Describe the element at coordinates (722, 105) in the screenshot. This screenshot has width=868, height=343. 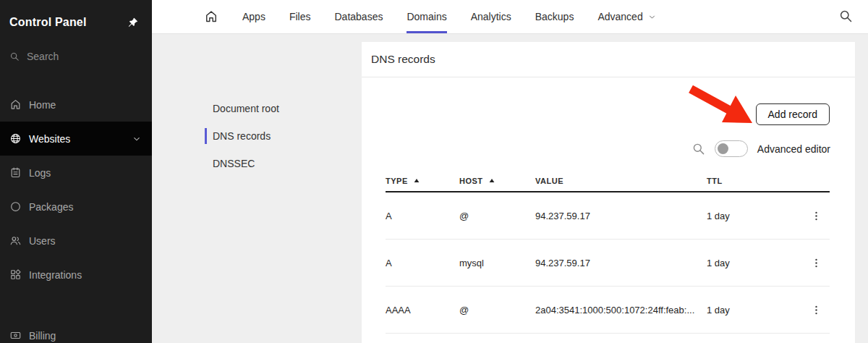
I see `annotation-arrow` at that location.